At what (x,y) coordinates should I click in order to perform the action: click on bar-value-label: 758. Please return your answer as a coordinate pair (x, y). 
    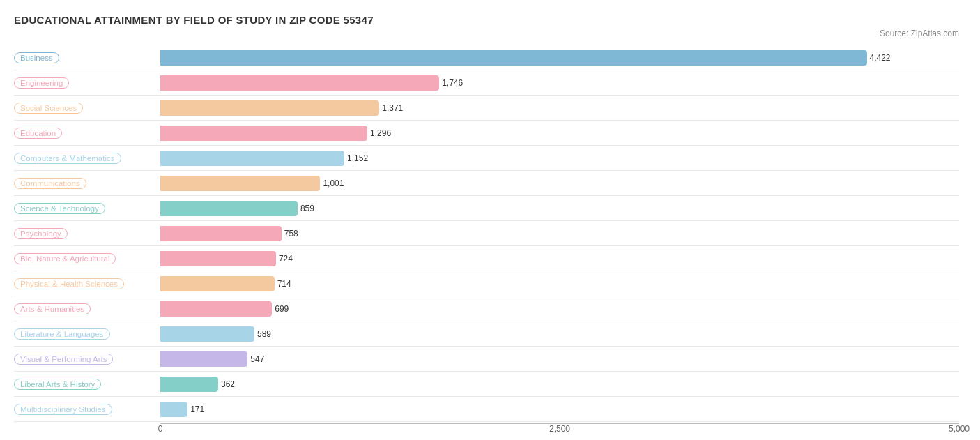
    Looking at the image, I should click on (290, 234).